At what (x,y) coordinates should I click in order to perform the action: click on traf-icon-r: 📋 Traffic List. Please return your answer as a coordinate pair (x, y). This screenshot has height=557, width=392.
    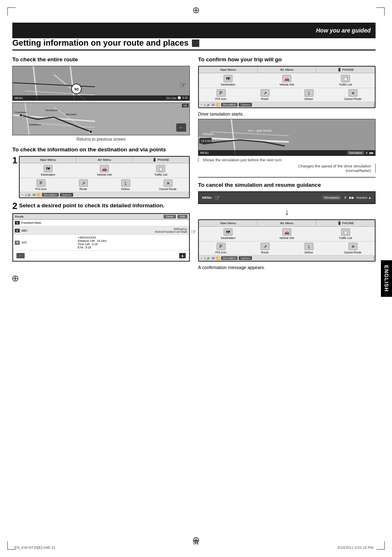
    Looking at the image, I should click on (345, 81).